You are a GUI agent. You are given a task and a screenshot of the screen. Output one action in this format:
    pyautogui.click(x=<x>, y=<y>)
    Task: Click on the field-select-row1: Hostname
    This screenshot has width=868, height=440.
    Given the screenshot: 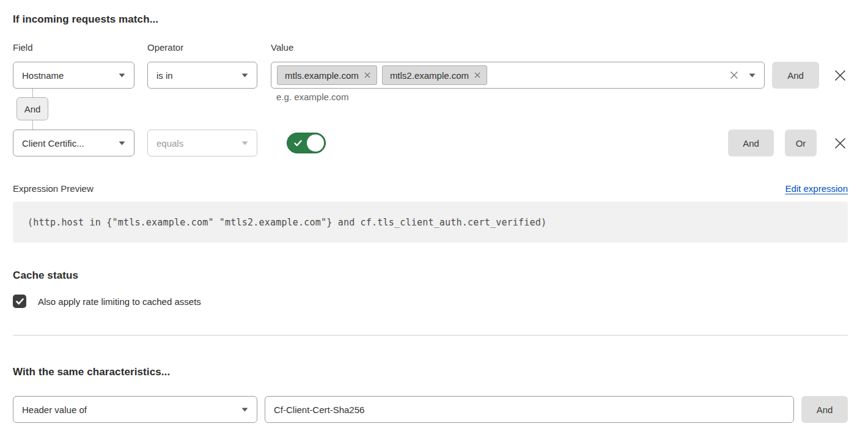 What is the action you would take?
    pyautogui.click(x=73, y=75)
    